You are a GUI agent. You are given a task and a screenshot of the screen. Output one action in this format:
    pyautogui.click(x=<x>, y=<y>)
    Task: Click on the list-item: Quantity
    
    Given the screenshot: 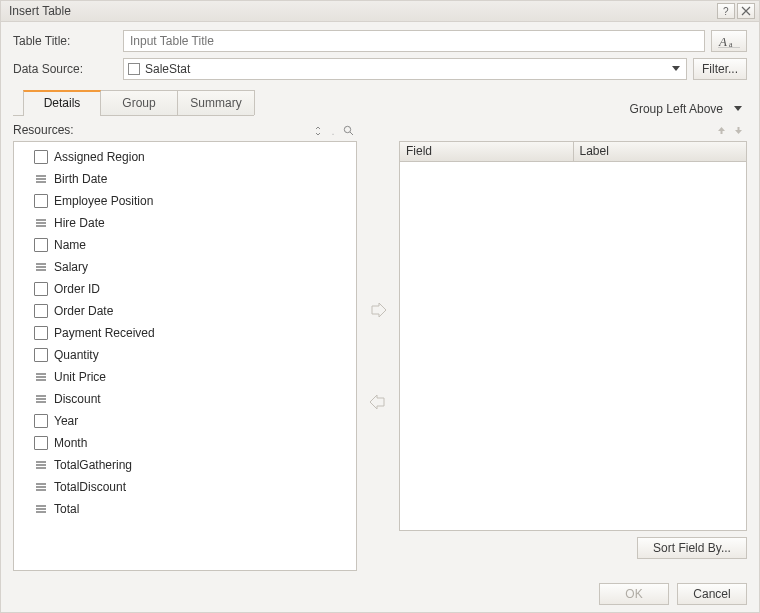 What is the action you would take?
    pyautogui.click(x=185, y=355)
    